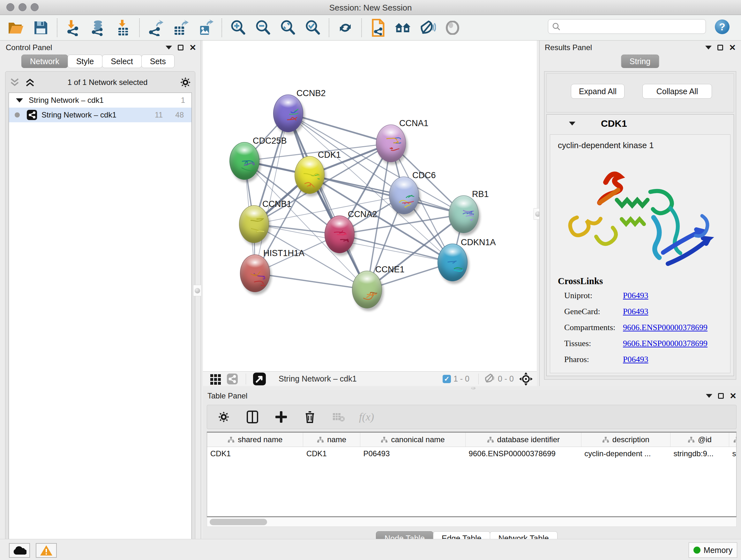 The width and height of the screenshot is (741, 560). Describe the element at coordinates (281, 417) in the screenshot. I see `create-column-plus-icon` at that location.